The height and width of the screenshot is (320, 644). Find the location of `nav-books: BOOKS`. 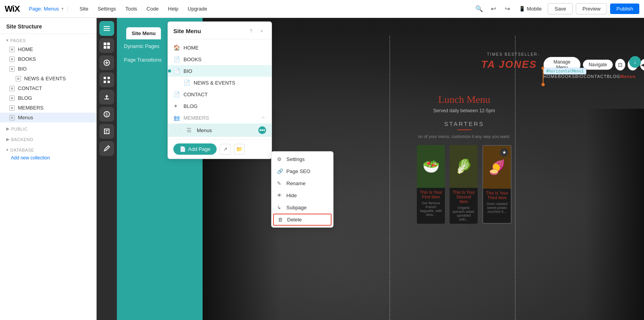

nav-books: BOOKS is located at coordinates (566, 76).